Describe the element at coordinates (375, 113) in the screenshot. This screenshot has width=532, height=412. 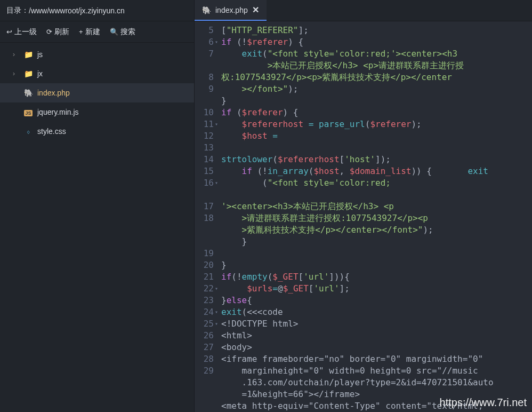
I see `code-line: if ($referer) {` at that location.